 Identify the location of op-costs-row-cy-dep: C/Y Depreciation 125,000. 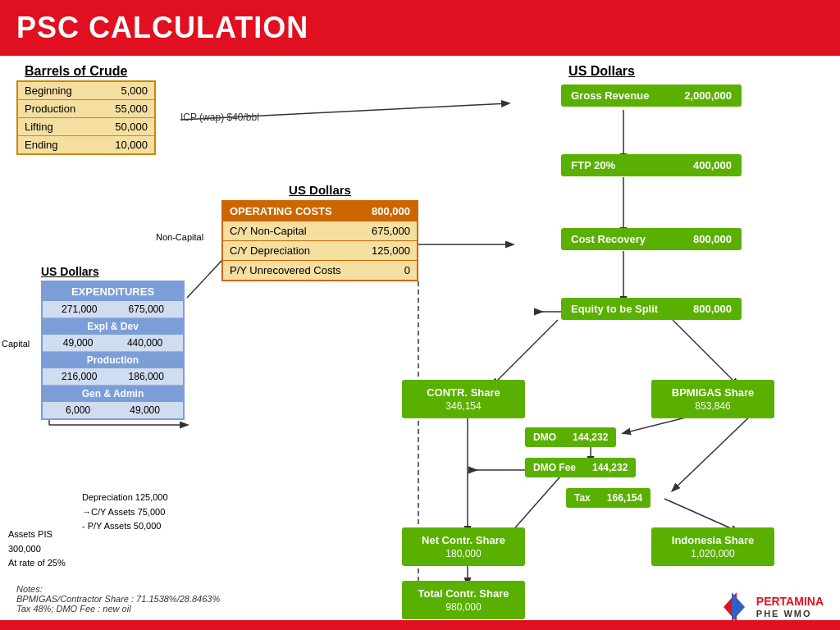
(320, 251).